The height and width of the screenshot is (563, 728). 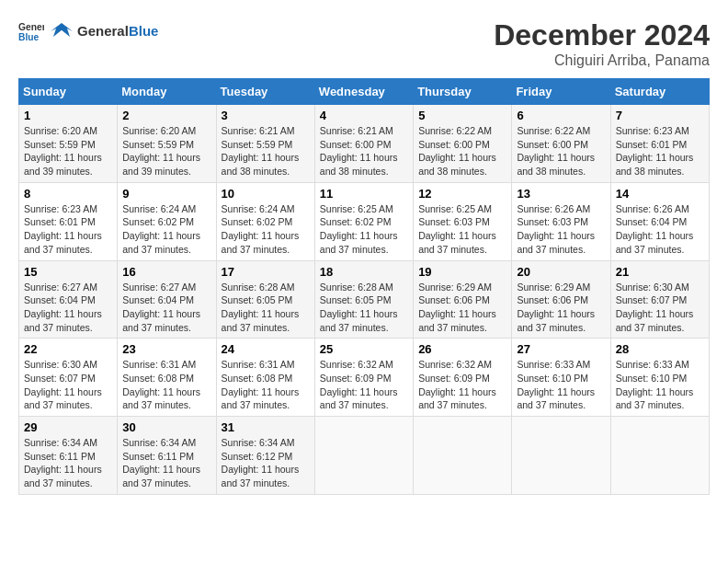 I want to click on day-number: 3, so click(x=266, y=116).